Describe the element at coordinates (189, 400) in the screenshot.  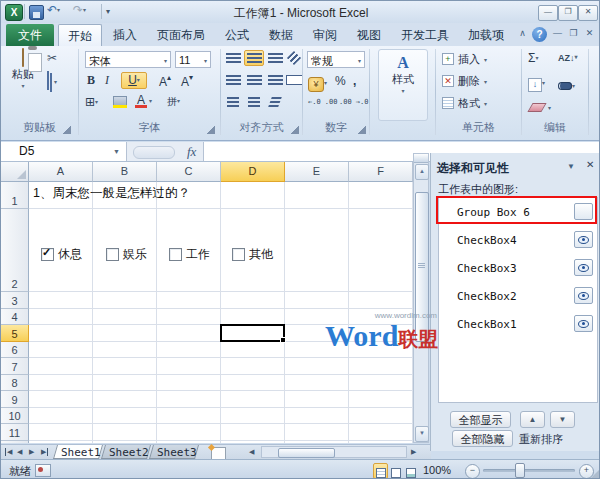
I see `cell-C9` at that location.